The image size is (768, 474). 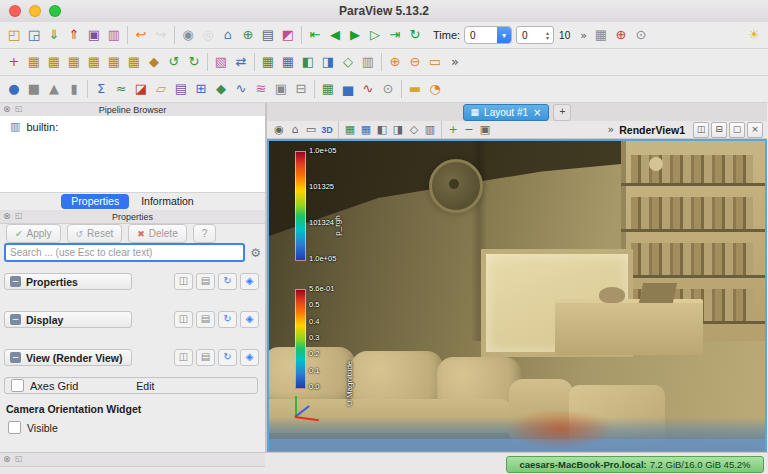 What do you see at coordinates (368, 62) in the screenshot?
I see `select-block-icon: ▥` at bounding box center [368, 62].